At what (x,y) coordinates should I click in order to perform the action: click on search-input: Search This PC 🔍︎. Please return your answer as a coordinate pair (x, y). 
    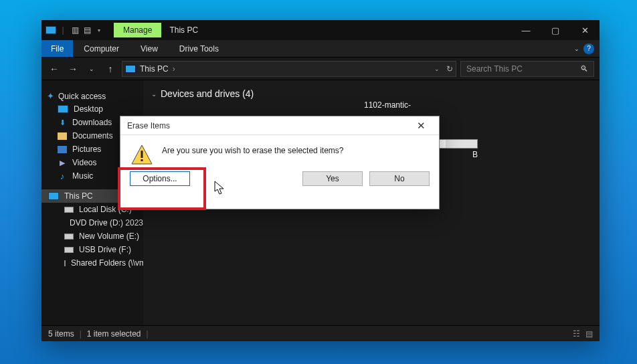
    Looking at the image, I should click on (527, 69).